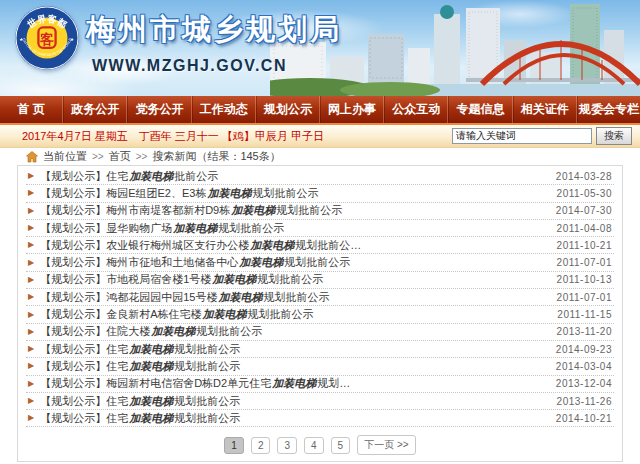 Image resolution: width=640 pixels, height=464 pixels. I want to click on nav-item-1: 首 页, so click(32, 110).